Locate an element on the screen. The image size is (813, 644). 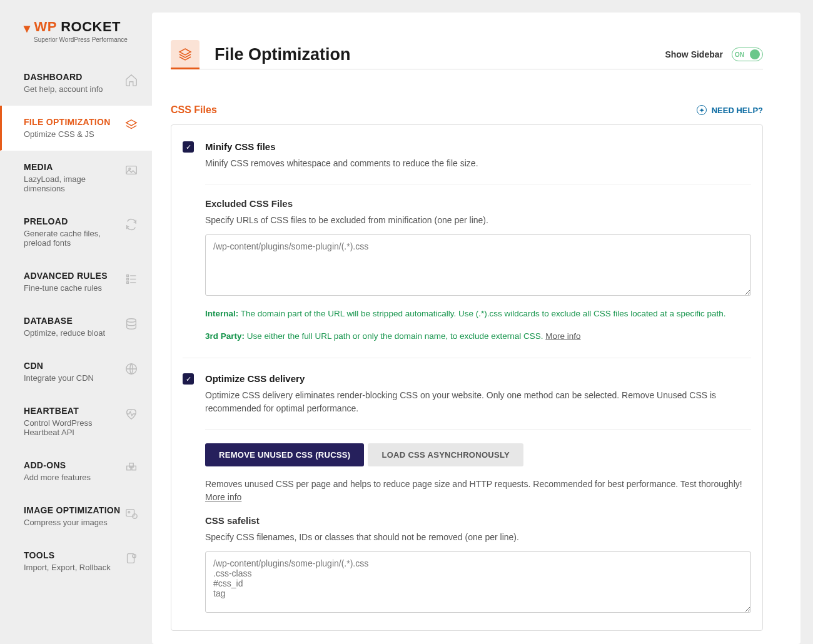
sidebar-item-cdn: CDNIntegrate your CDN is located at coordinates (76, 372).